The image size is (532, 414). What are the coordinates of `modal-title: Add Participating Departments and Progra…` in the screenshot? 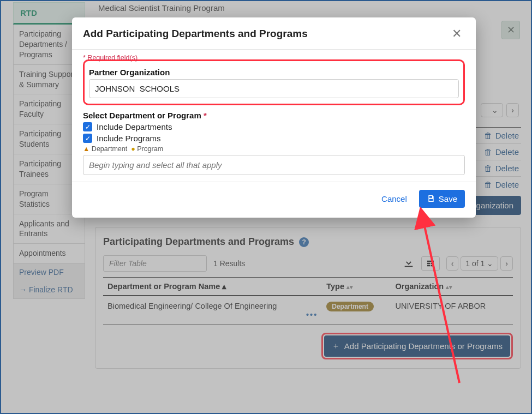 It's located at (195, 34).